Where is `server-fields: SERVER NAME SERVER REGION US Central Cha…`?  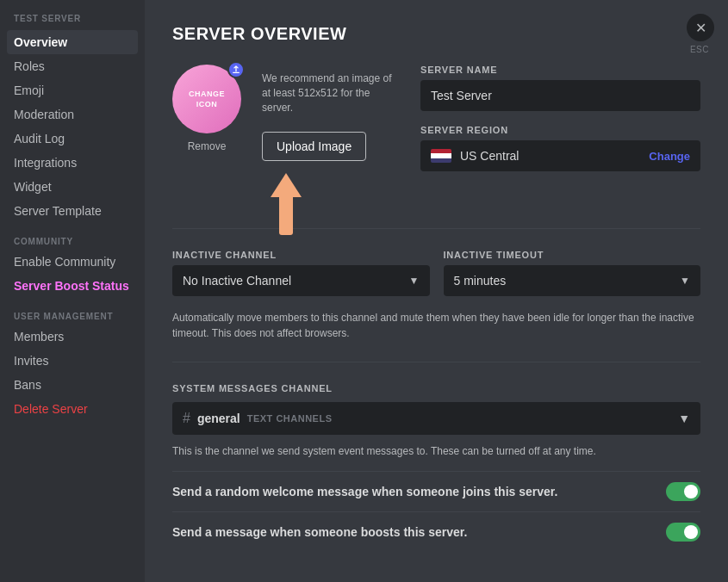 server-fields: SERVER NAME SERVER REGION US Central Cha… is located at coordinates (560, 118).